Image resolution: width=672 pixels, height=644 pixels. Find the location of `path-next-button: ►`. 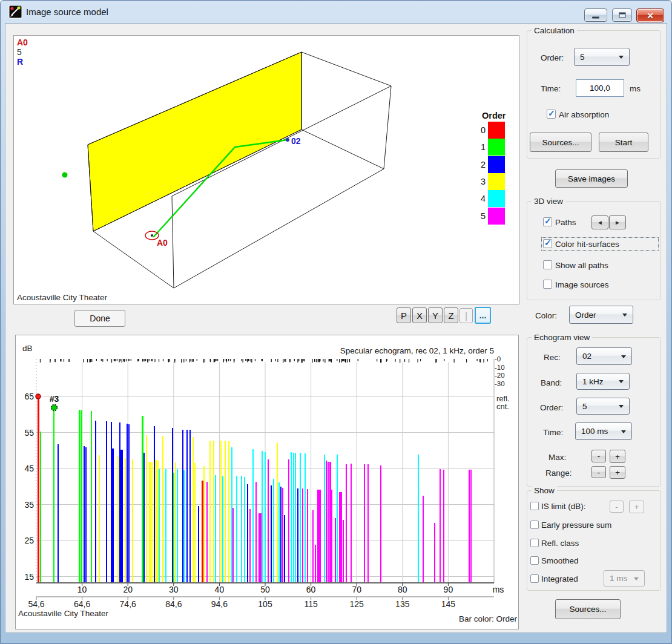

path-next-button: ► is located at coordinates (618, 223).